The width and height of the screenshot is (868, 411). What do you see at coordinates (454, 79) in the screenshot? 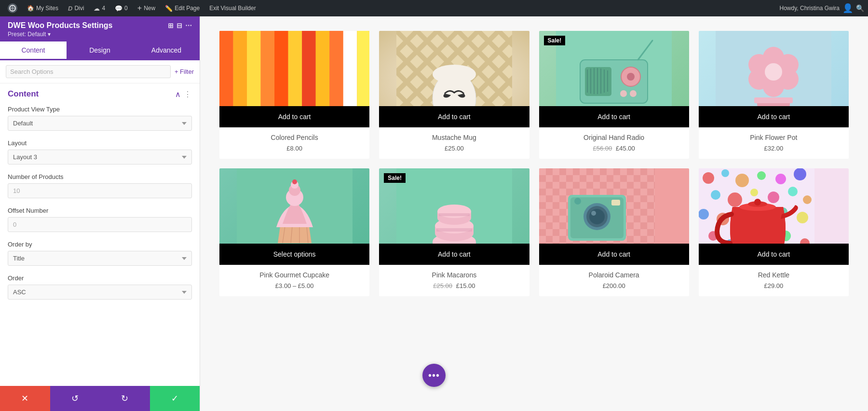
I see `product-image-mustache-mug: Add to cart` at bounding box center [454, 79].